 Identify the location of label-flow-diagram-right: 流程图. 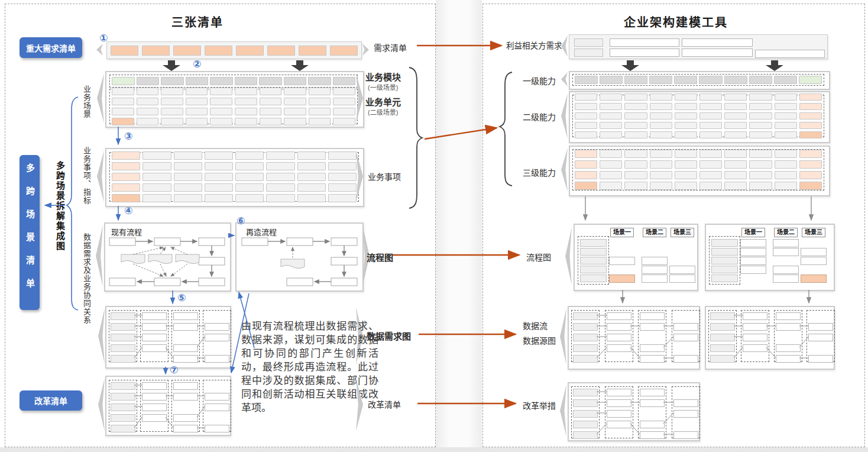
(539, 257).